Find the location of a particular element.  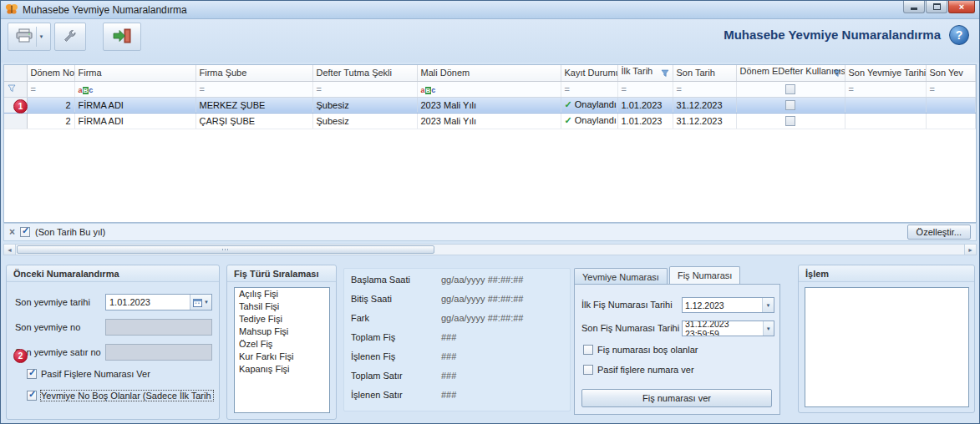

column-header-mali-donem: Mali Dönem is located at coordinates (489, 73).